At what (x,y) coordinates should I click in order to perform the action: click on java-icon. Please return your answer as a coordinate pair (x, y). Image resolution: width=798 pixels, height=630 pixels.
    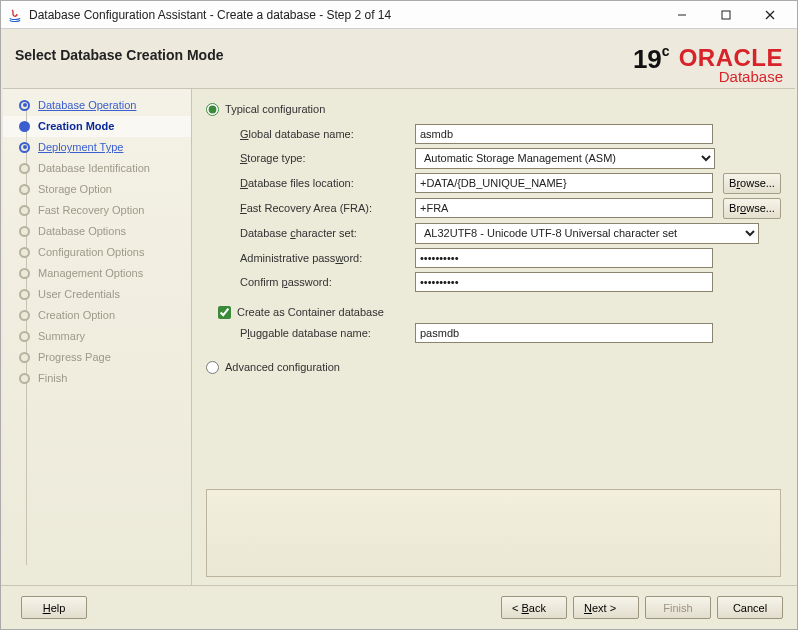
    Looking at the image, I should click on (15, 15).